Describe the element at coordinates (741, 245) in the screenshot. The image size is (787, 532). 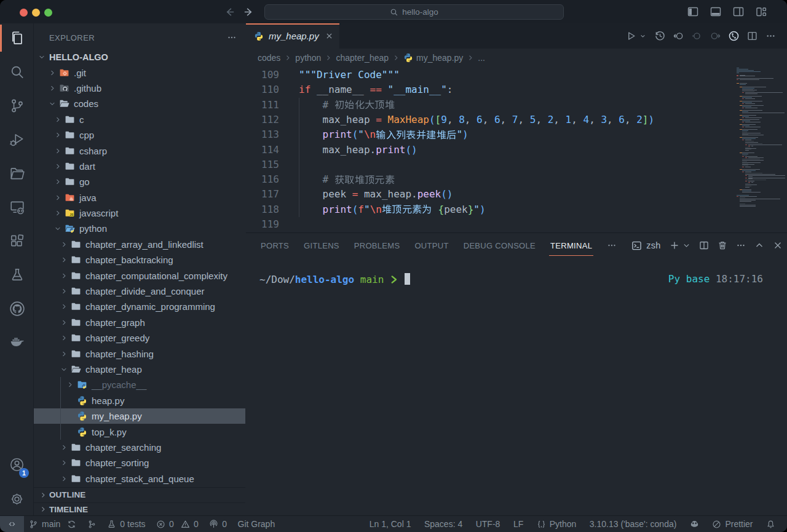
I see `terminal-more-button` at that location.